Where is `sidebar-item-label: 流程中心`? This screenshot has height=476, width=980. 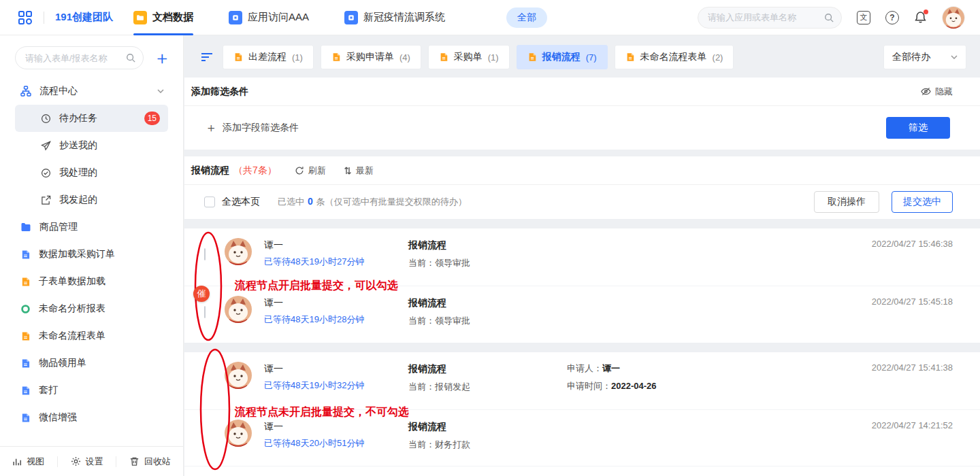 sidebar-item-label: 流程中心 is located at coordinates (59, 91).